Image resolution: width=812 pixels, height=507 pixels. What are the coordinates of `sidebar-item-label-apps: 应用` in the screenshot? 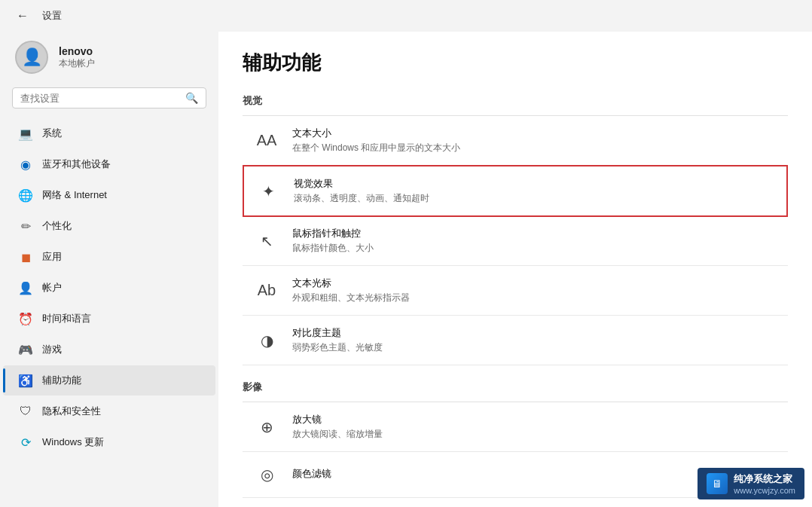 It's located at (52, 257).